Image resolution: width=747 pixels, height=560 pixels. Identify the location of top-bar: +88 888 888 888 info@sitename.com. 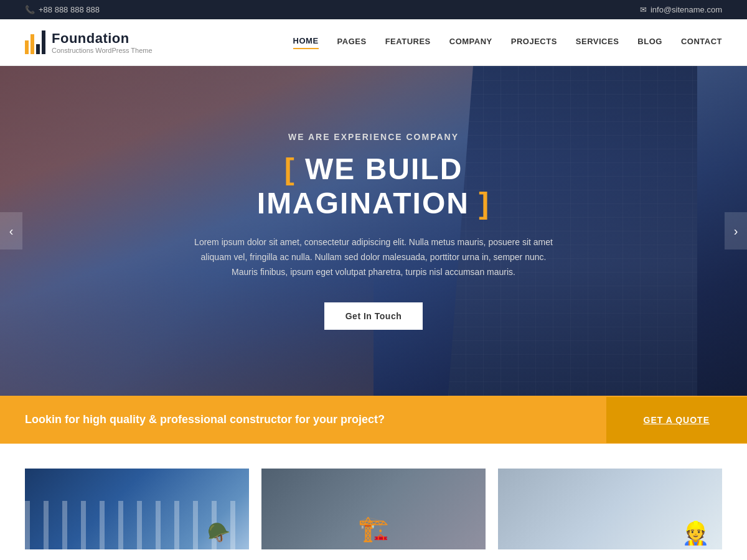
(374, 10).